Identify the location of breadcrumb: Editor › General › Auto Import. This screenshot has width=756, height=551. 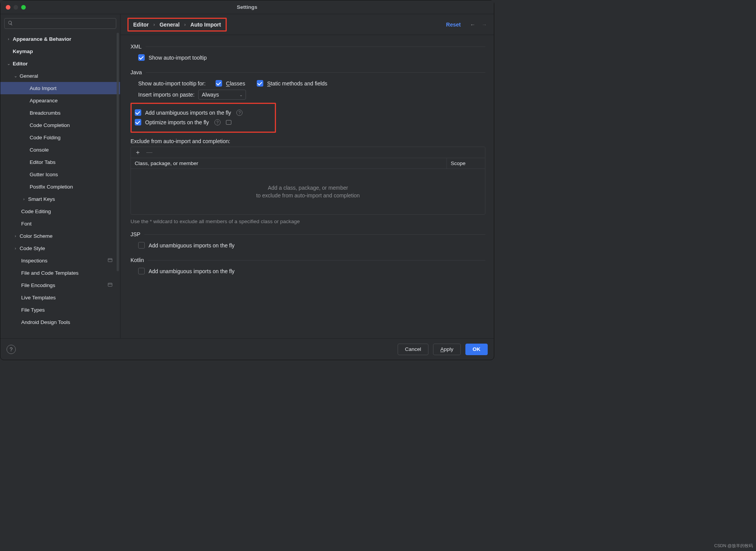
(177, 25).